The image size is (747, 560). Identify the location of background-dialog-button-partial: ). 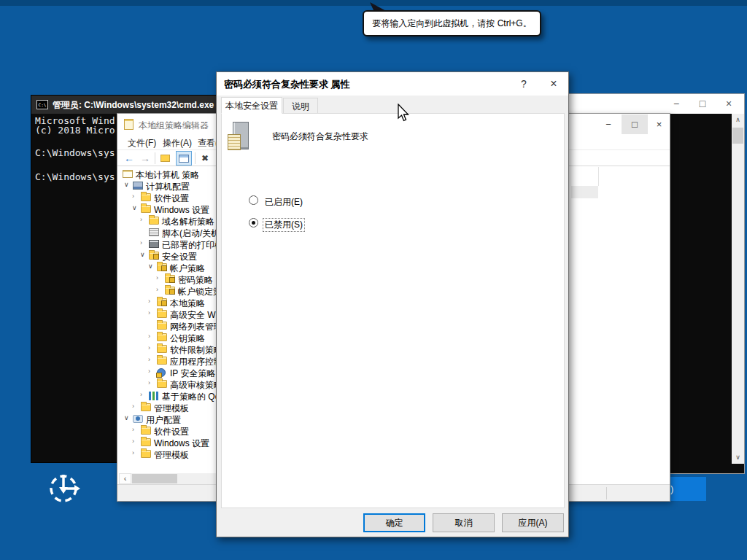
(687, 489).